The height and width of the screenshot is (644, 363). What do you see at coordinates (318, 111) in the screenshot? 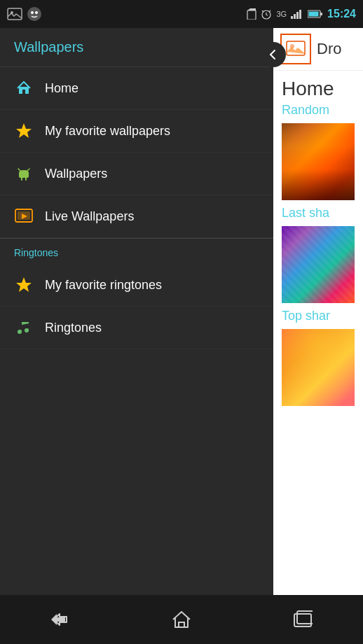
I see `panel-random-label: Random` at bounding box center [318, 111].